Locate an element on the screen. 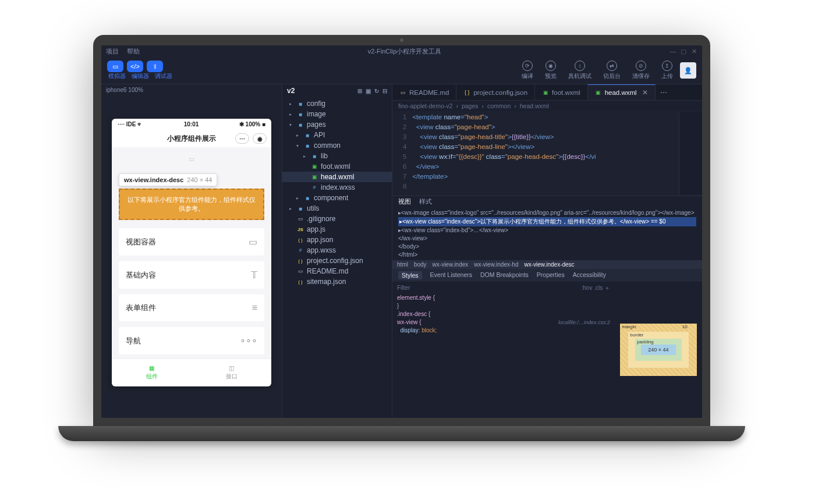  card-表单组件: 表单组件≡ is located at coordinates (192, 308).